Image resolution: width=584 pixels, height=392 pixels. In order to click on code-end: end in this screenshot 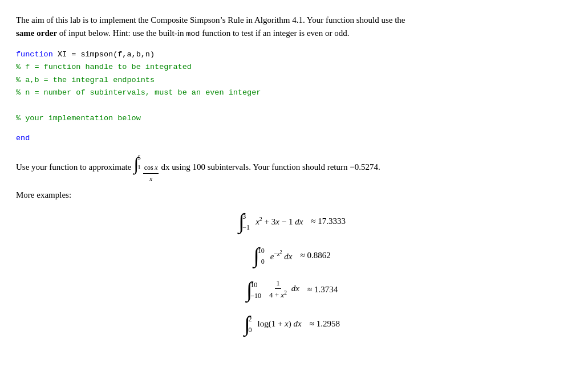, I will do `click(292, 138)`.